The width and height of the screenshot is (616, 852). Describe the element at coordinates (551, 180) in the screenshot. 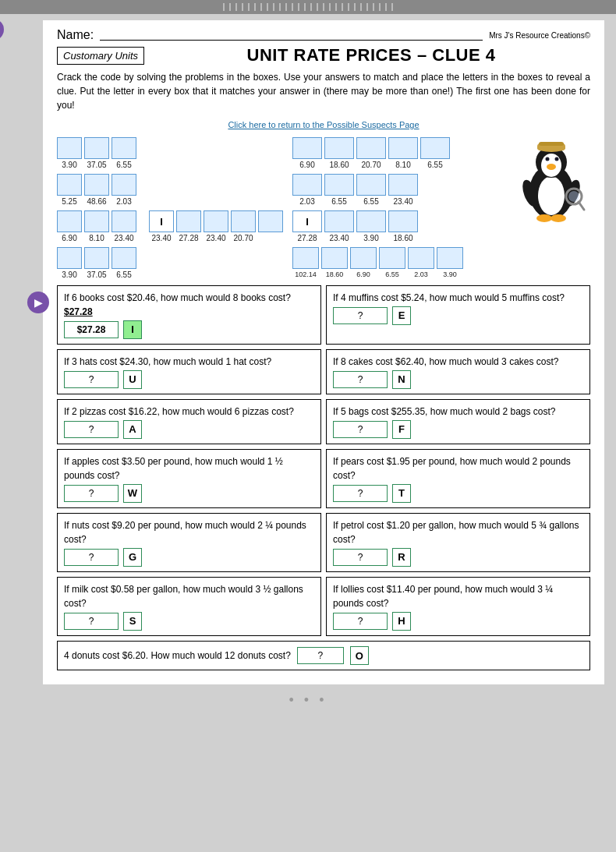

I see `penguin-svg` at that location.